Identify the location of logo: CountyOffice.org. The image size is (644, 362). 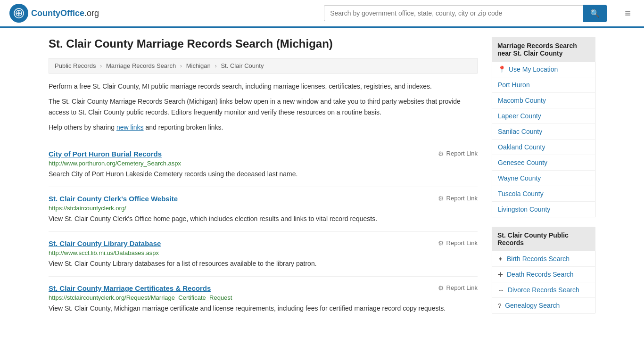
(54, 13).